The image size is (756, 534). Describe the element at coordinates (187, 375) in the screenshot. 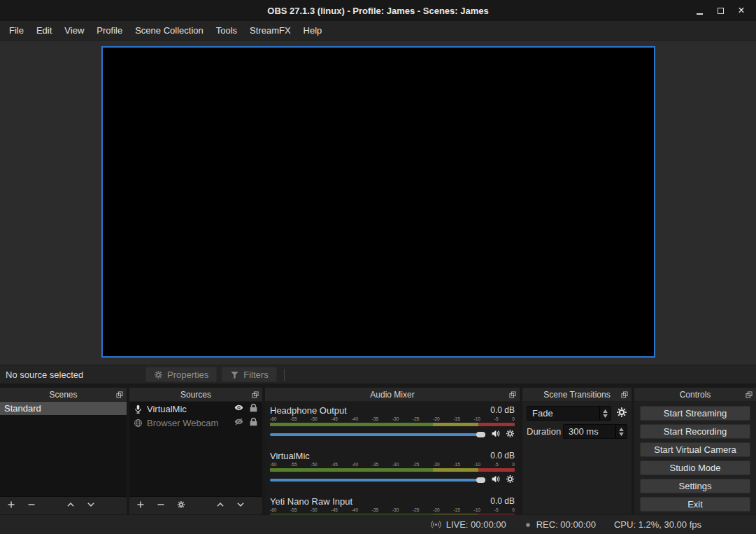

I see `properties-label: Properties` at that location.